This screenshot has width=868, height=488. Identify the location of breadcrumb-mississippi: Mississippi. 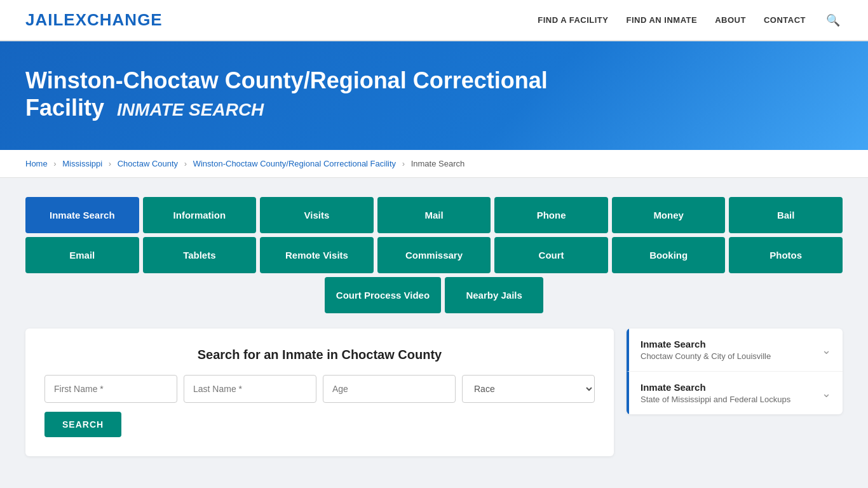
(83, 164).